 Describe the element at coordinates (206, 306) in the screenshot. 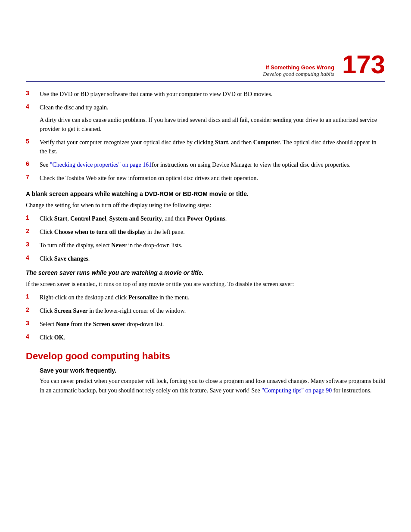

I see `screen-saver-section: The screen saver runs while you are watc…` at that location.